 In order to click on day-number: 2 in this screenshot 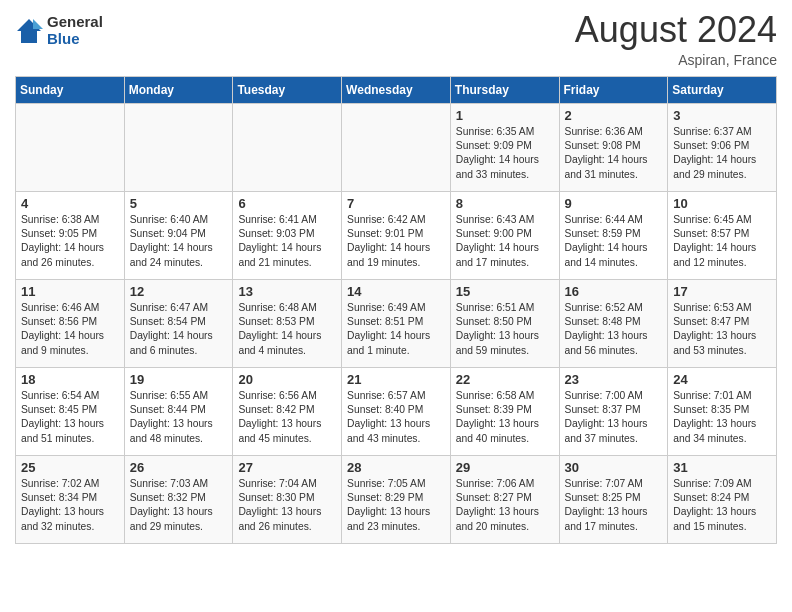, I will do `click(614, 116)`.